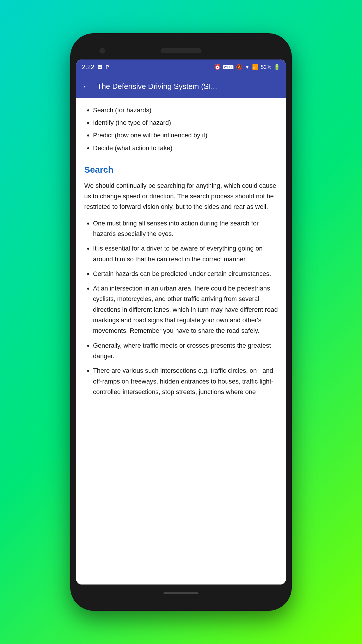 This screenshot has height=644, width=362. What do you see at coordinates (228, 67) in the screenshot?
I see `volte-icon: VoLTE` at bounding box center [228, 67].